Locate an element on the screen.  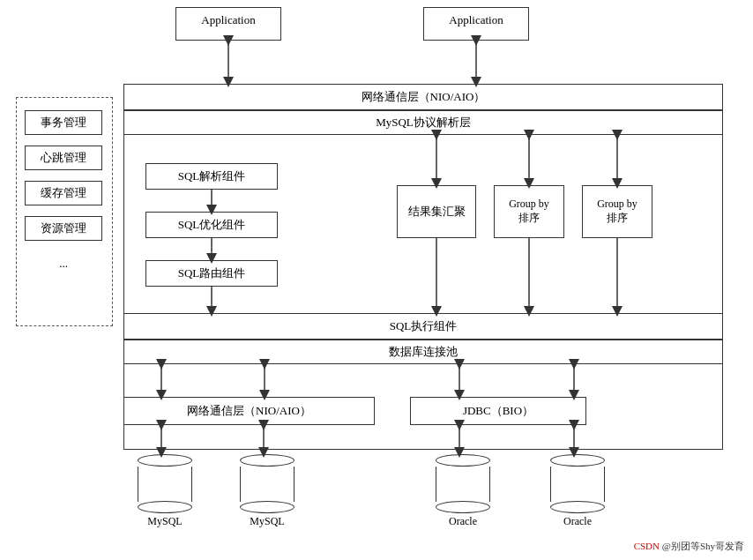
sidebar-item-resource: 资源管理 is located at coordinates (63, 228).